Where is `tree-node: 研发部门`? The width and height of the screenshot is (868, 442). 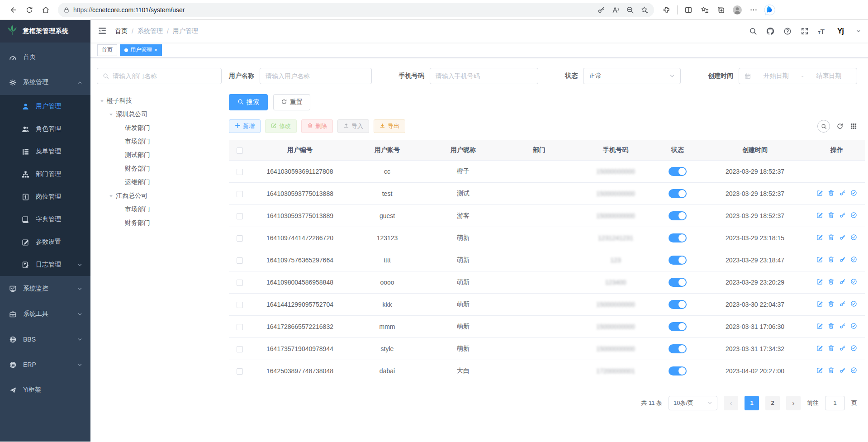
tree-node: 研发部门 is located at coordinates (159, 128).